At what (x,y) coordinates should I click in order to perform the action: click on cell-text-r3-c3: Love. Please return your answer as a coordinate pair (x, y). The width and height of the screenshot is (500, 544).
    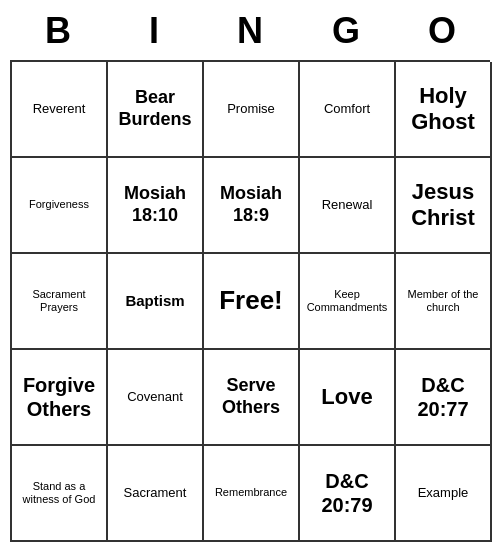
    Looking at the image, I should click on (346, 397).